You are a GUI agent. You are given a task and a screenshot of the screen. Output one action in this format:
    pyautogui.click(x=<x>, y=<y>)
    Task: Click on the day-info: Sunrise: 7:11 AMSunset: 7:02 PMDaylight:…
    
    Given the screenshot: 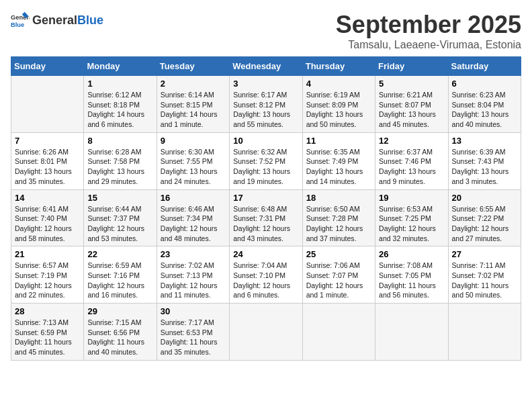 What is the action you would take?
    pyautogui.click(x=485, y=281)
    